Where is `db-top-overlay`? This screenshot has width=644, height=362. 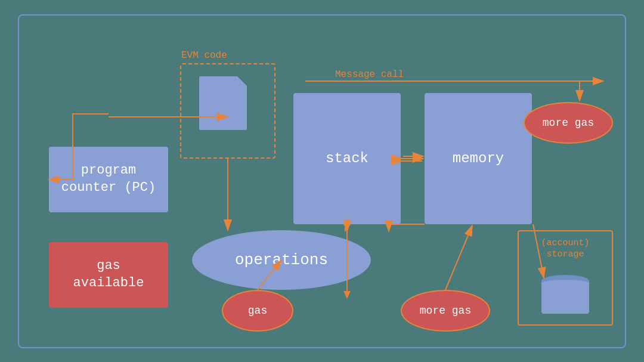
db-top-overlay is located at coordinates (565, 284).